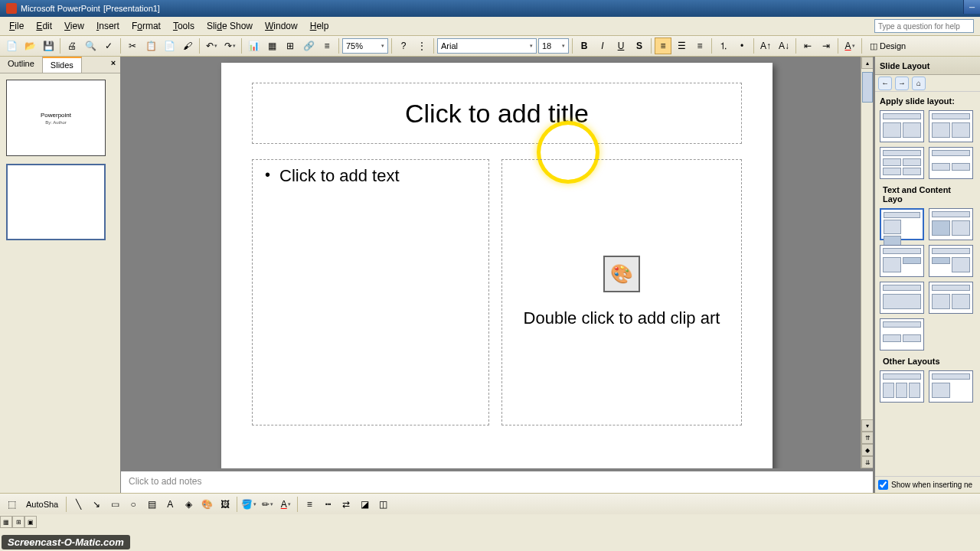 The height and width of the screenshot is (551, 980). What do you see at coordinates (383, 504) in the screenshot?
I see `3d-style-button: ◫` at bounding box center [383, 504].